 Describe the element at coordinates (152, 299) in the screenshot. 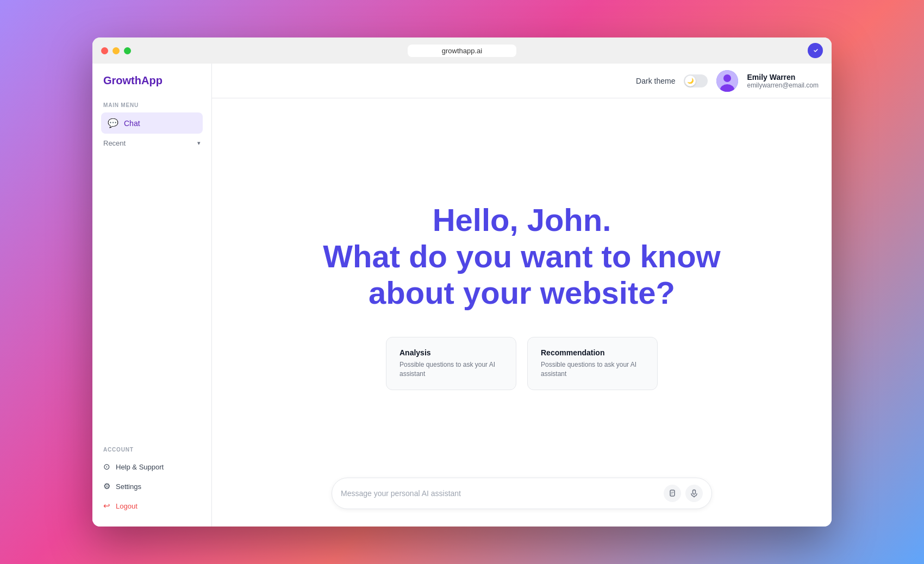

I see `sidebar-spacer` at that location.